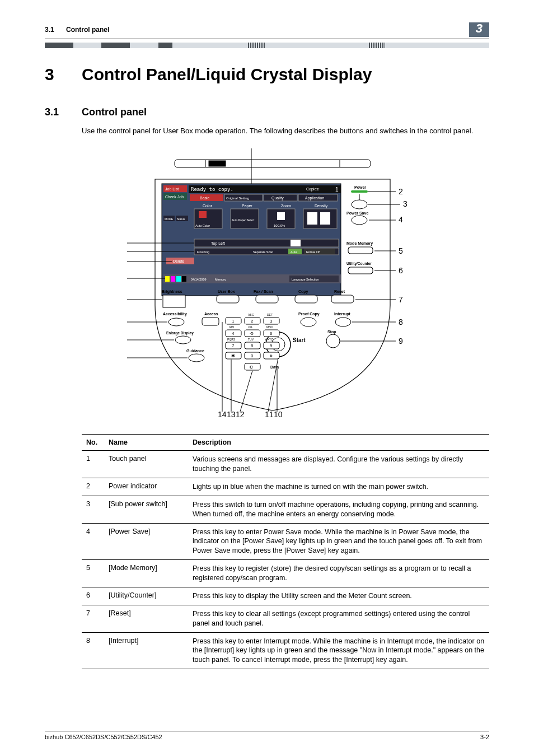 The width and height of the screenshot is (534, 756). I want to click on accessibility-label: Accessibility, so click(175, 314).